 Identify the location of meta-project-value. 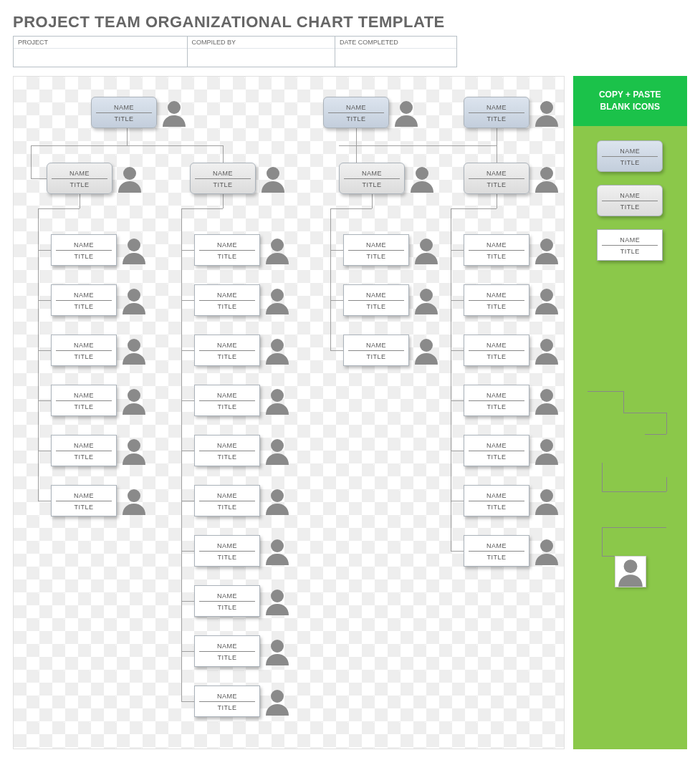
(100, 57).